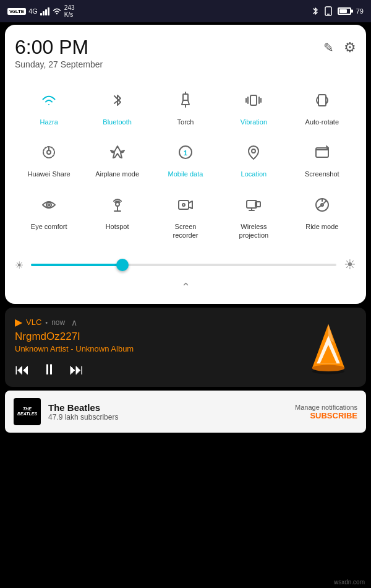  I want to click on beatles-notification: THE BEATLES The Beatles 47.9 lakh subscr…, so click(186, 412).